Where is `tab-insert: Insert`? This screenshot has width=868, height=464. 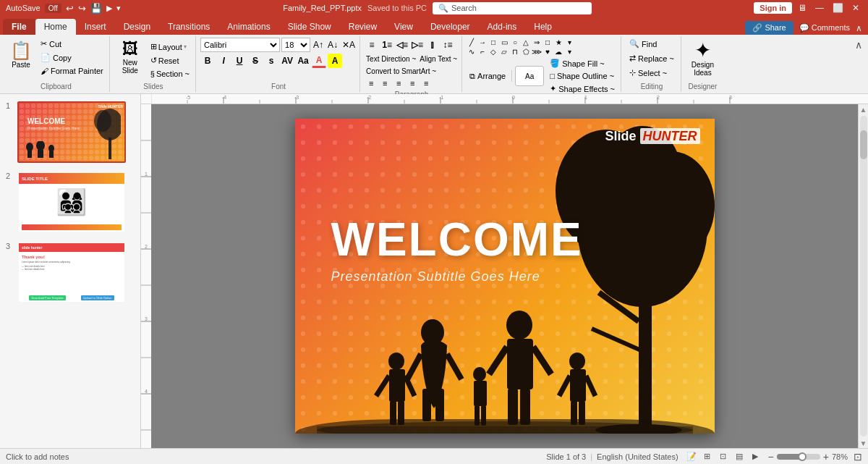
tab-insert: Insert is located at coordinates (95, 27).